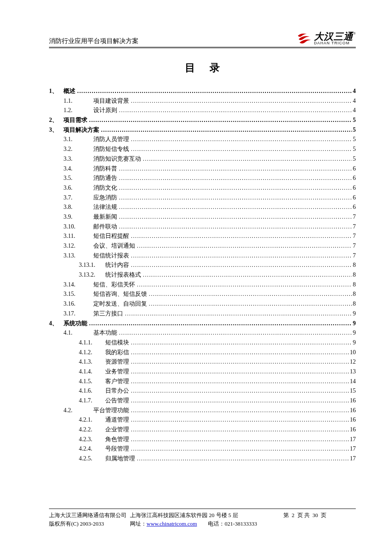  What do you see at coordinates (202, 372) in the screenshot?
I see `toc-entry: 4.1.4.业务管理13` at bounding box center [202, 372].